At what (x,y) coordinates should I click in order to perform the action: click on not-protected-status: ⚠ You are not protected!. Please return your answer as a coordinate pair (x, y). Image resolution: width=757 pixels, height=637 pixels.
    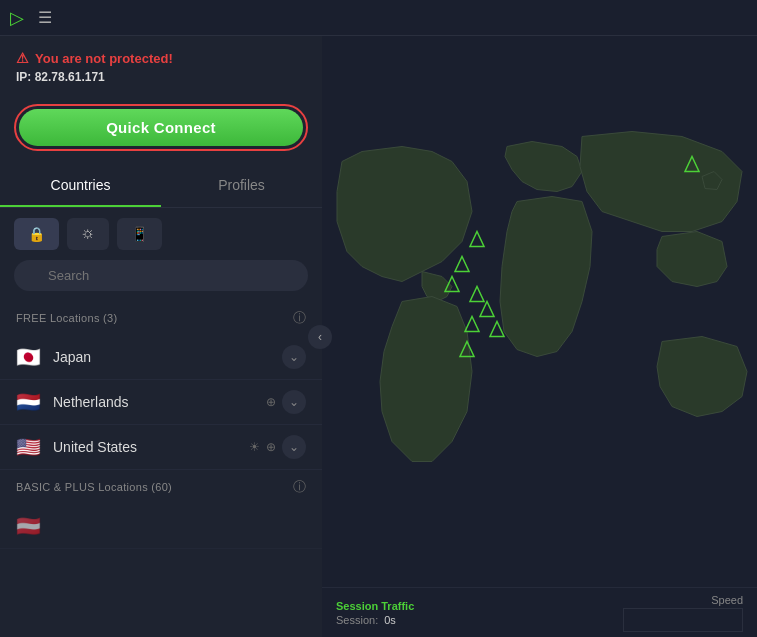
    Looking at the image, I should click on (161, 58).